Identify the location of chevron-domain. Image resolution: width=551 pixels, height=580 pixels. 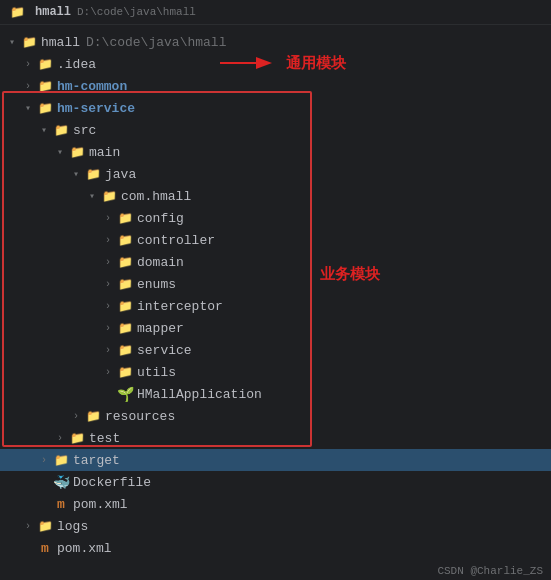
(108, 262).